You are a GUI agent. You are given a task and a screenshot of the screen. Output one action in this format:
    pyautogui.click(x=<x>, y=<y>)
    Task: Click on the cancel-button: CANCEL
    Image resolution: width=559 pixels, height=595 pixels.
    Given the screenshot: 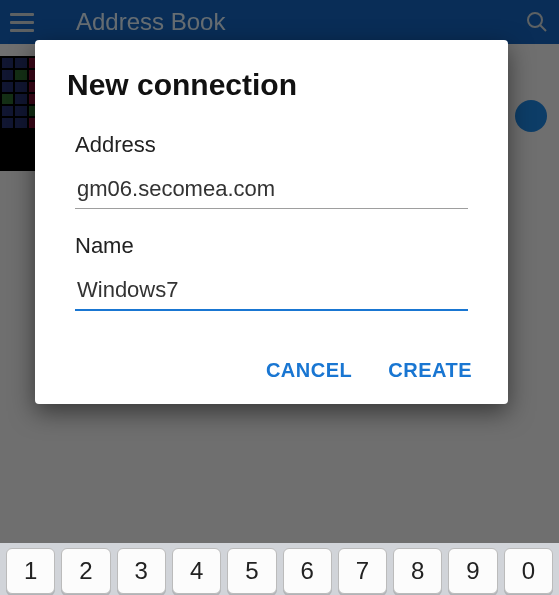 What is the action you would take?
    pyautogui.click(x=309, y=370)
    